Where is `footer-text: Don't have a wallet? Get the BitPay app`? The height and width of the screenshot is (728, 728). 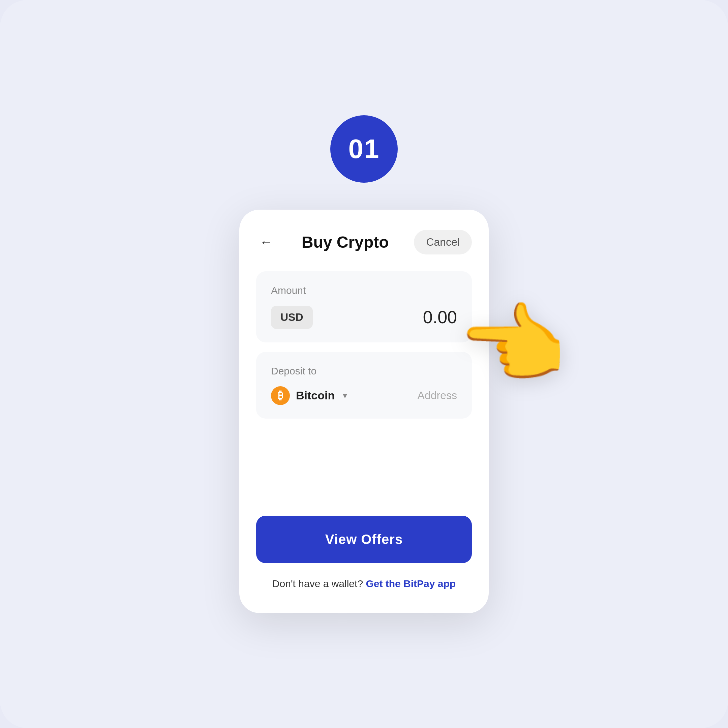 footer-text: Don't have a wallet? Get the BitPay app is located at coordinates (364, 584).